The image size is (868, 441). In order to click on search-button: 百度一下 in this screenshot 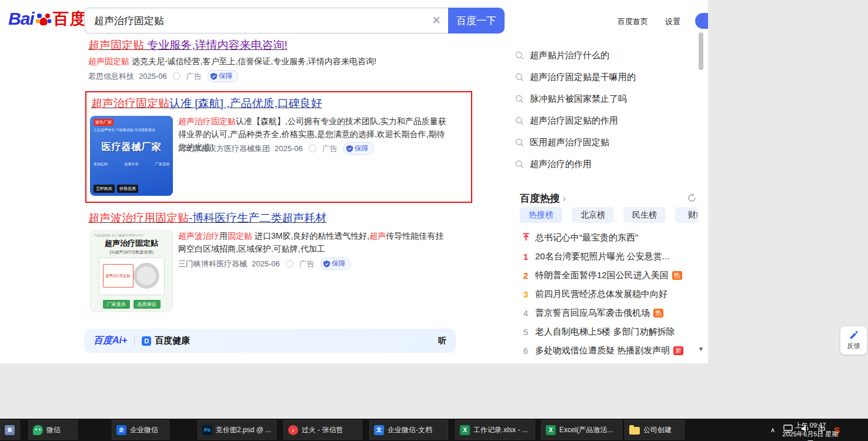, I will do `click(476, 21)`.